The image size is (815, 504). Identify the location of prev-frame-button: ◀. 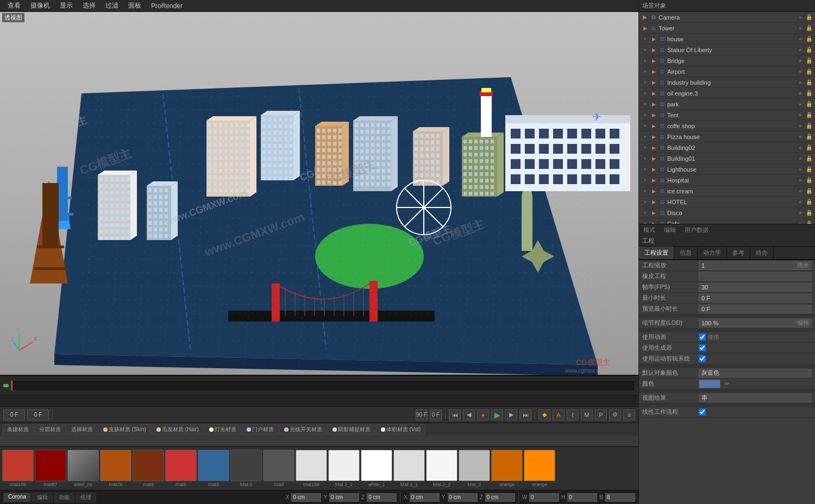
(469, 415).